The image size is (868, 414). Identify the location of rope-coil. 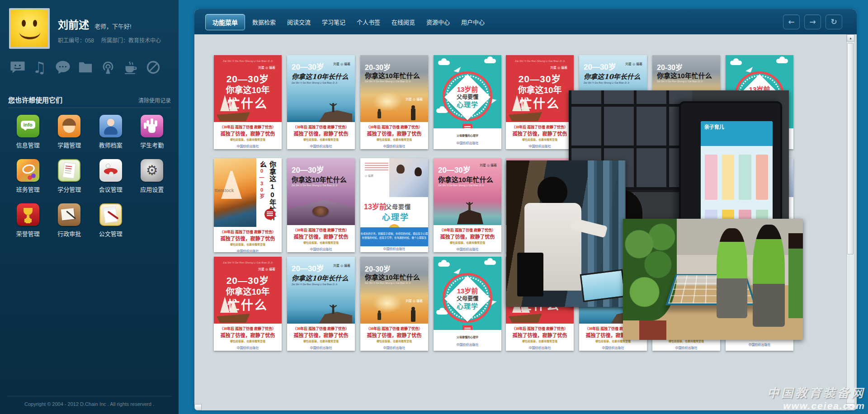
(321, 211).